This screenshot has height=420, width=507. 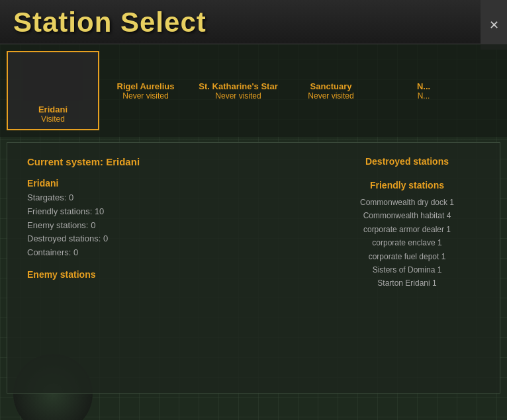 What do you see at coordinates (424, 96) in the screenshot?
I see `system-status-partial: N...` at bounding box center [424, 96].